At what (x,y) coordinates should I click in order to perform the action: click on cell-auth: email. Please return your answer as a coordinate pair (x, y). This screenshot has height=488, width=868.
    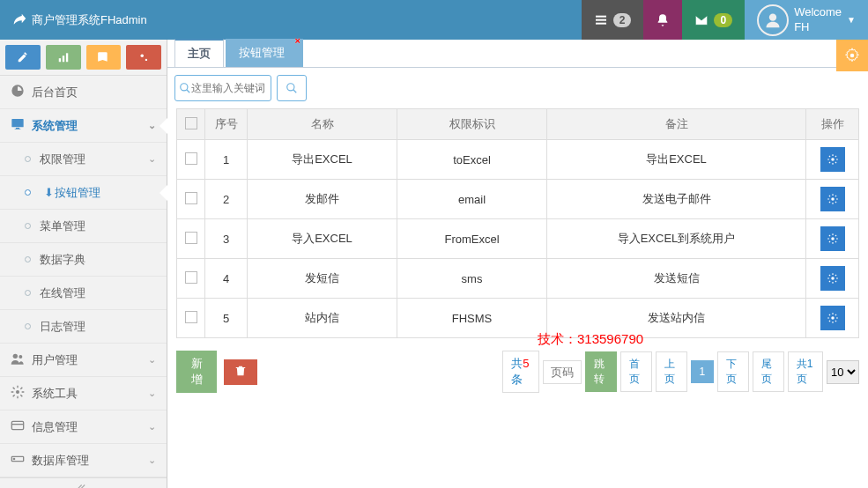
    Looking at the image, I should click on (472, 199).